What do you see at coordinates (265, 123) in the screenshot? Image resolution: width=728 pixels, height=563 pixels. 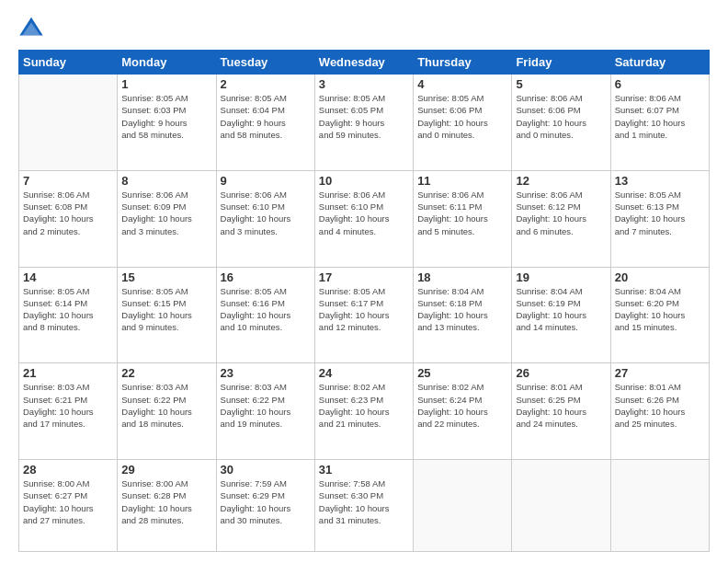 I see `calendar-cell: 2Sunrise: 8:05 AM Sunset: 6:04 PM Daylig…` at bounding box center [265, 123].